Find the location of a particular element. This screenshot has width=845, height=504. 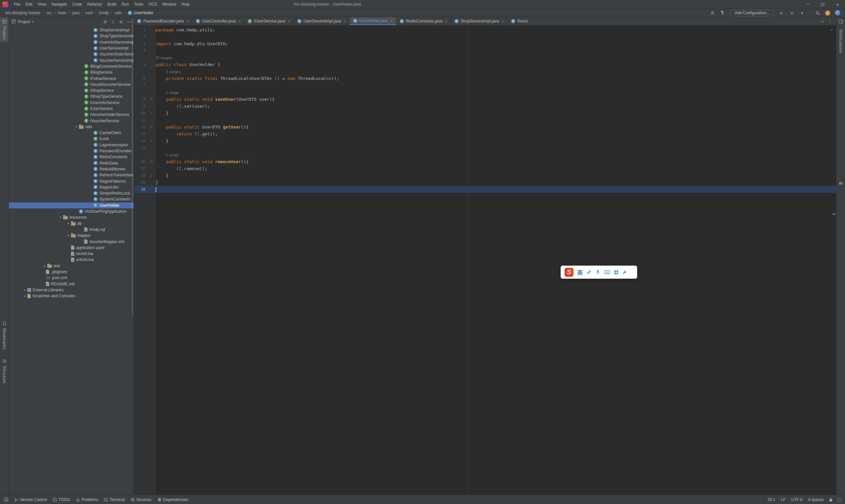

menu-window: Window is located at coordinates (169, 4).